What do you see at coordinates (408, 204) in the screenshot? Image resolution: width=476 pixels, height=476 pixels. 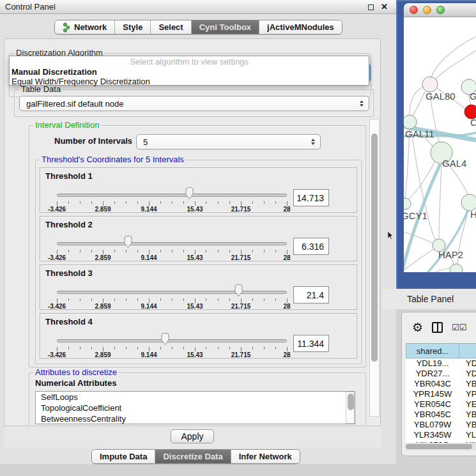 I see `network-node-gcy1` at bounding box center [408, 204].